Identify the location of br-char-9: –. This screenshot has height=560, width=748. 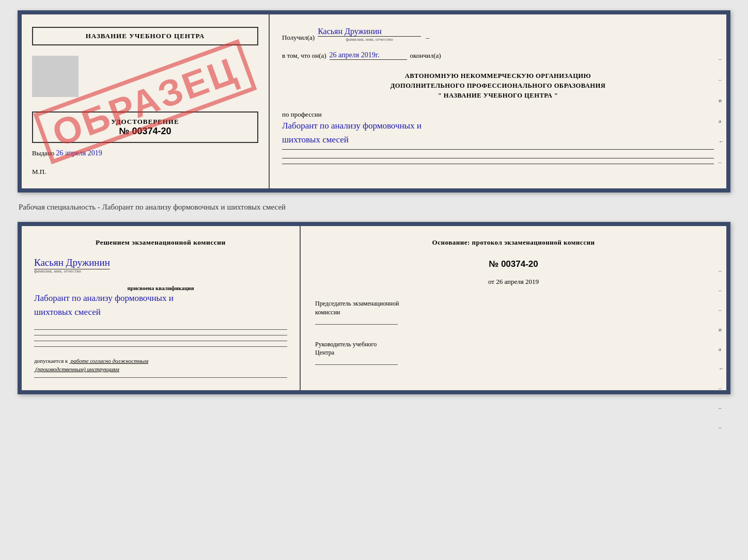
(721, 427).